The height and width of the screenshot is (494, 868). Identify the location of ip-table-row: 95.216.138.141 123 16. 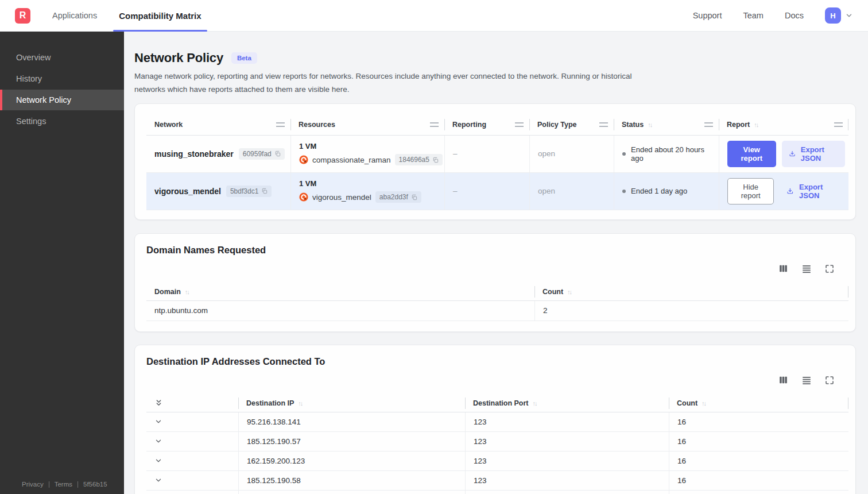
(497, 422).